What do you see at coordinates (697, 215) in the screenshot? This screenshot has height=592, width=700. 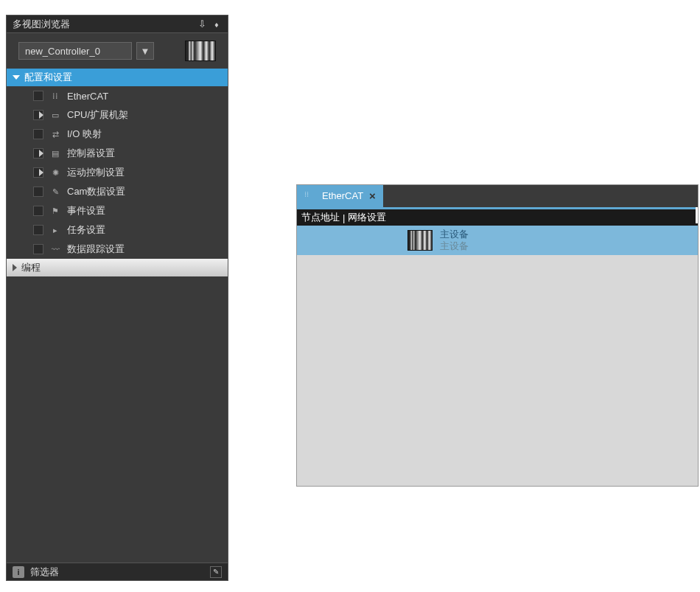 I see `panel-right-edge` at bounding box center [697, 215].